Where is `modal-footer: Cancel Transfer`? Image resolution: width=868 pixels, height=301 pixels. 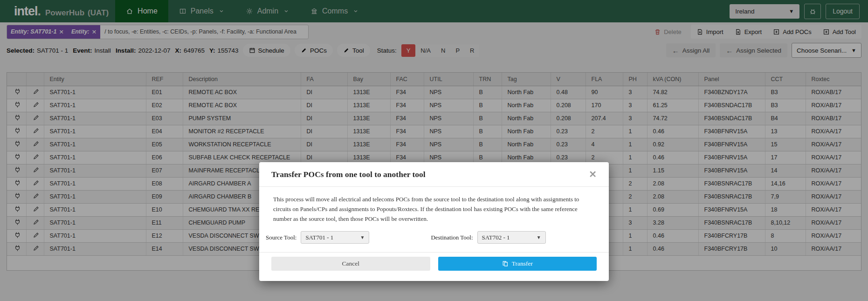
modal-footer: Cancel Transfer is located at coordinates (434, 267).